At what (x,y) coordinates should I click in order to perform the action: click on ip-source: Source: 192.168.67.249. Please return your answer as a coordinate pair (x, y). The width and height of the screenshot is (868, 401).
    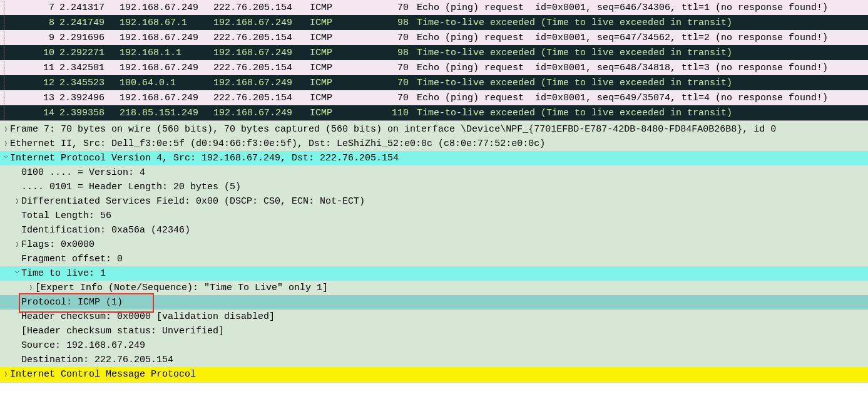
    Looking at the image, I should click on (434, 346).